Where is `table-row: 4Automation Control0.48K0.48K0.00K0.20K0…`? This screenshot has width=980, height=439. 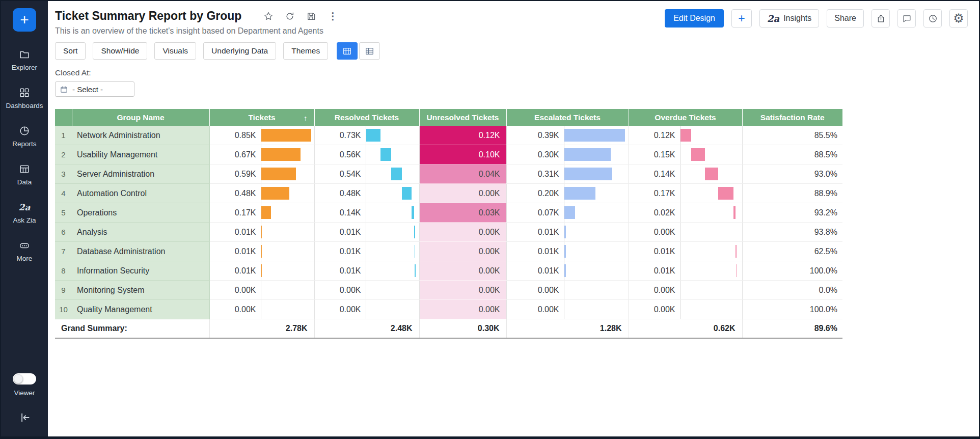 table-row: 4Automation Control0.48K0.48K0.00K0.20K0… is located at coordinates (449, 194).